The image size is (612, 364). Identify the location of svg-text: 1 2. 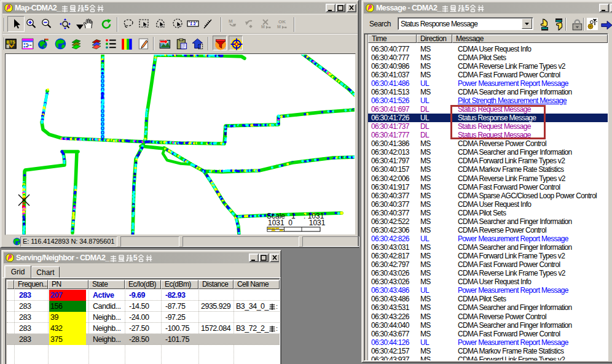
(193, 23).